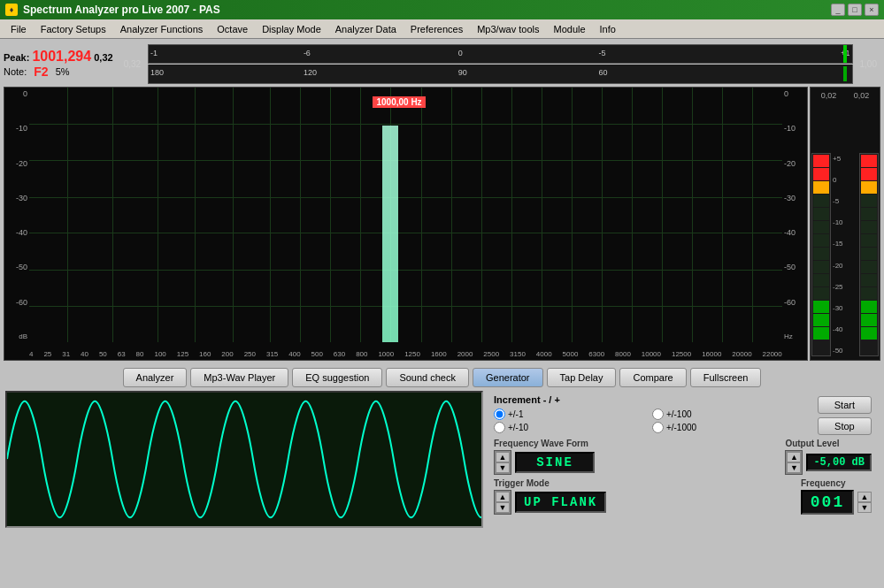 The image size is (884, 588). Describe the element at coordinates (508, 378) in the screenshot. I see `generator-button: Generator` at that location.